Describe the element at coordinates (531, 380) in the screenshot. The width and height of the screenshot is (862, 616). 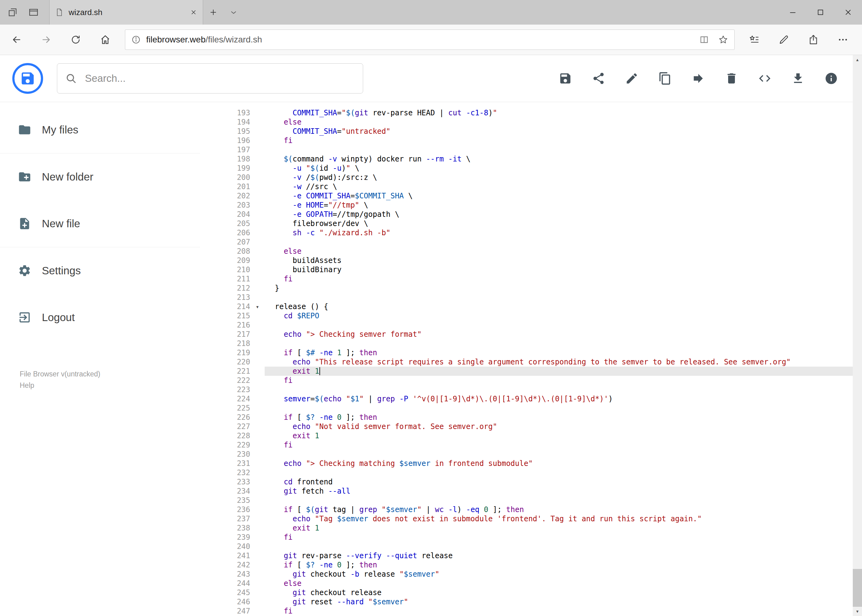
I see `code-line-222: 222 fi` at that location.